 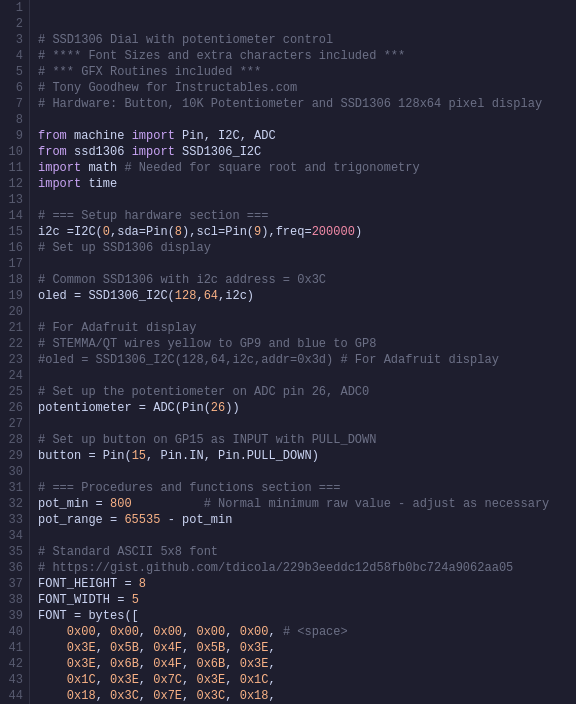 I want to click on line-number: 1, so click(x=14, y=8).